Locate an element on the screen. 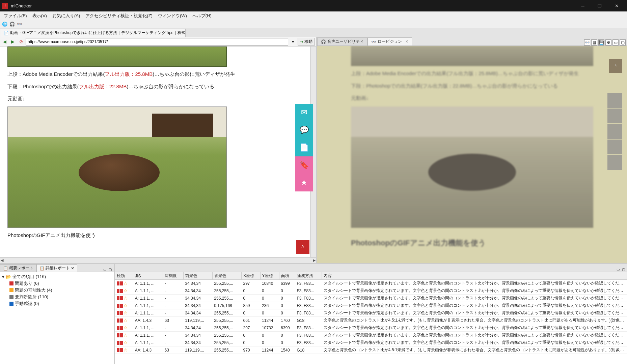 The height and width of the screenshot is (364, 627). doc-icon: 📄 is located at coordinates (304, 148).